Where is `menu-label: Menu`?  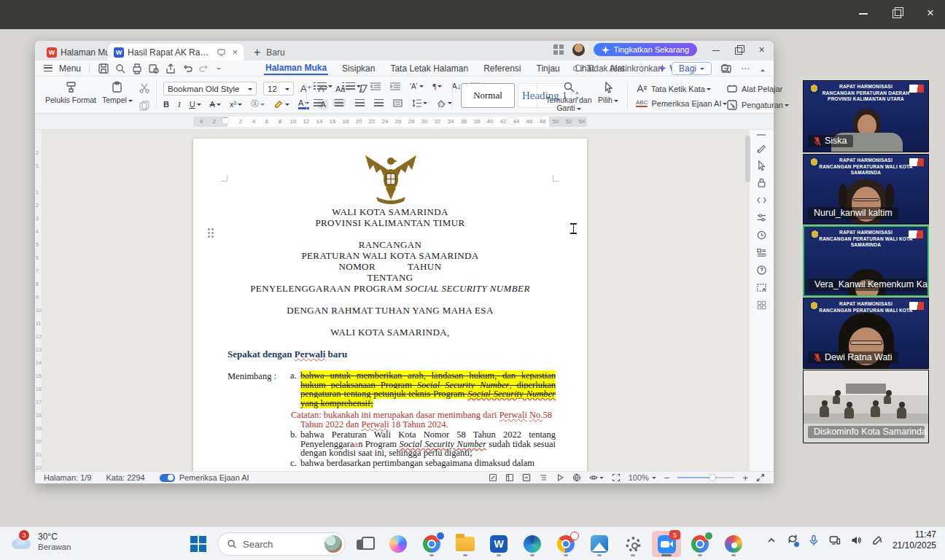 menu-label: Menu is located at coordinates (70, 69).